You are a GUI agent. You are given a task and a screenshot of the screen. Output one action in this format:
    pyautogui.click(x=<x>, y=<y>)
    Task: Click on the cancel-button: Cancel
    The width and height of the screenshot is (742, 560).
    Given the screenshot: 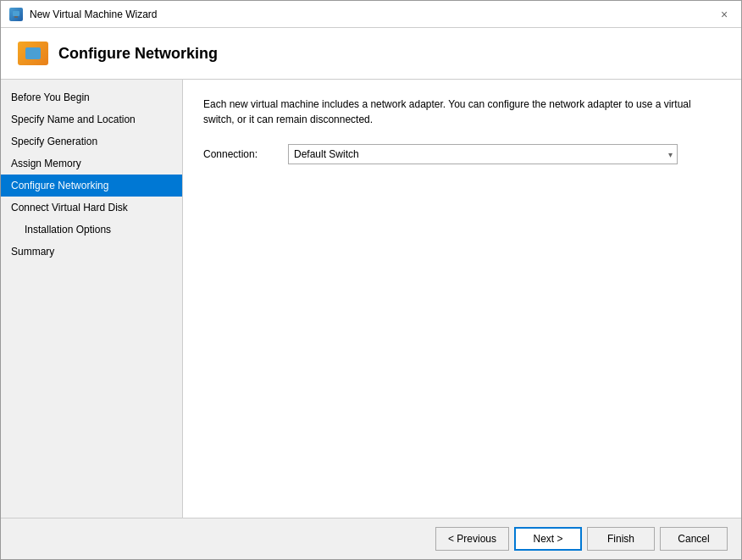 What is the action you would take?
    pyautogui.click(x=694, y=539)
    